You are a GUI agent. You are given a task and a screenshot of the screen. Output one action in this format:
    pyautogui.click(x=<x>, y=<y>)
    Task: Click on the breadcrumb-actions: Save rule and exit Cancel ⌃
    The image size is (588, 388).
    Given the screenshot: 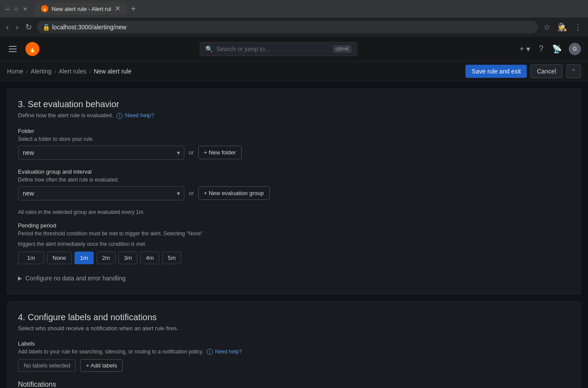 What is the action you would take?
    pyautogui.click(x=523, y=71)
    